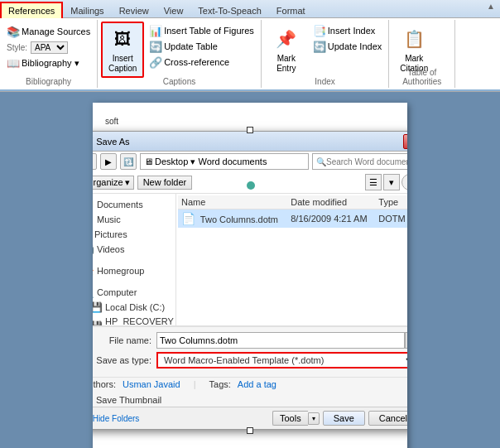 Image resolution: width=500 pixels, height=448 pixels. Describe the element at coordinates (49, 54) in the screenshot. I see `group-bibliography: 📚 Manage Sources Style: APA 📖 Bibliograp…` at that location.